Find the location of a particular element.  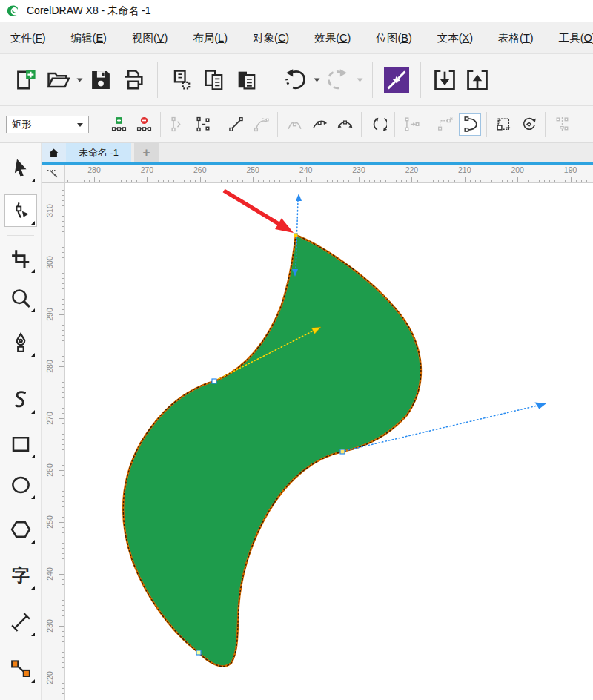

open-button is located at coordinates (58, 80).